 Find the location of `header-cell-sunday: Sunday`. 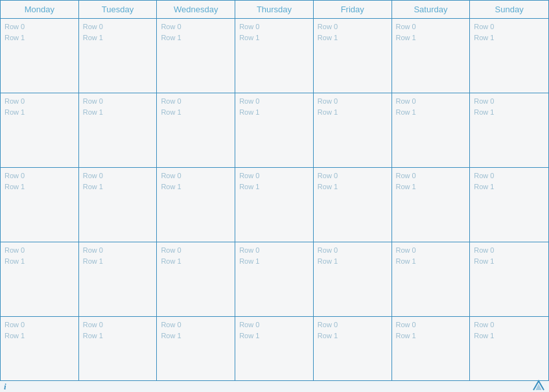

header-cell-sunday: Sunday is located at coordinates (509, 9).